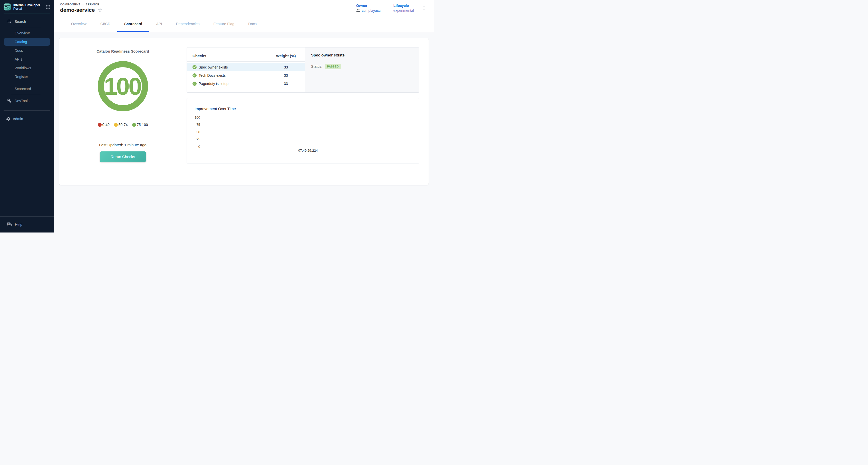 Image resolution: width=868 pixels, height=465 pixels. I want to click on sidebar-header: Internal Developer Portal, so click(27, 7).